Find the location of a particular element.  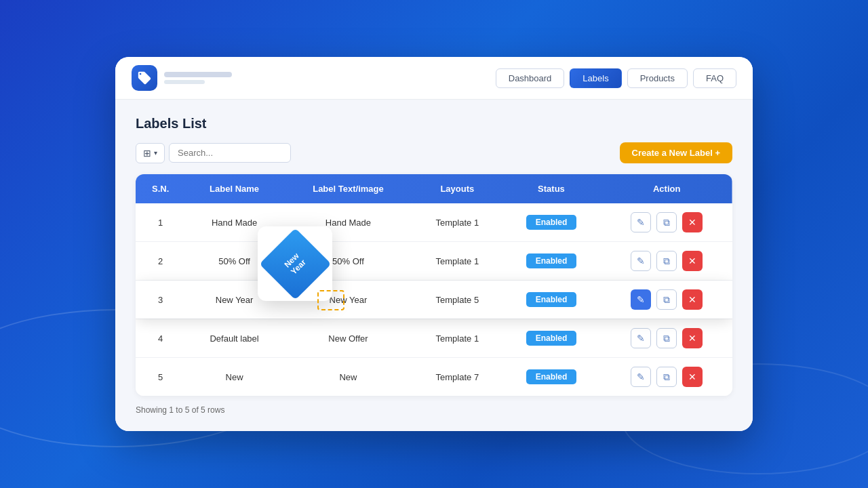

label-badge: NewYear is located at coordinates (296, 264).